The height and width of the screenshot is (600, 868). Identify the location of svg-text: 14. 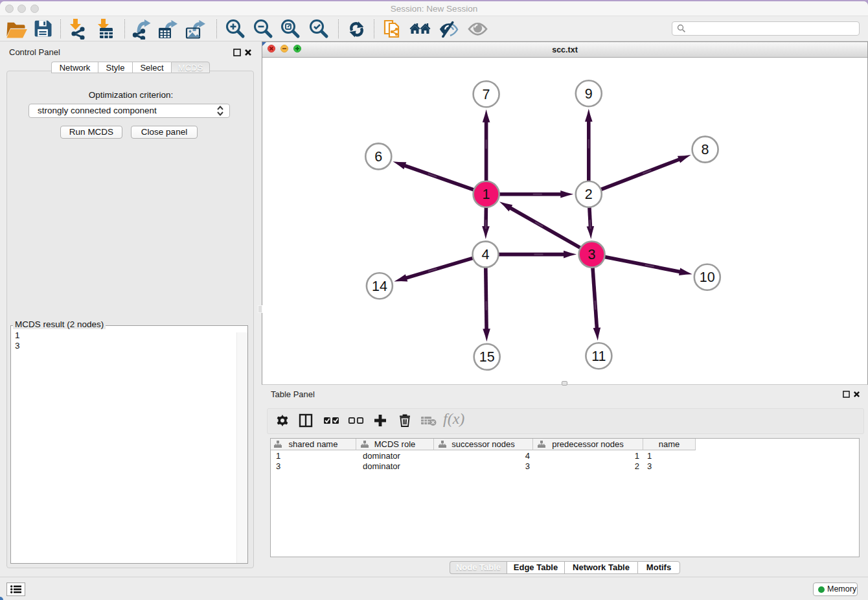
(380, 286).